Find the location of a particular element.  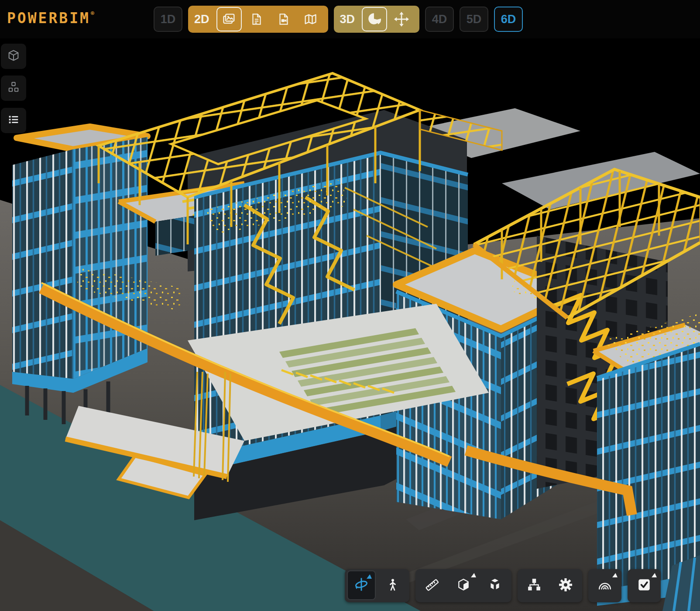

tab-3d-group: 3D is located at coordinates (377, 19).